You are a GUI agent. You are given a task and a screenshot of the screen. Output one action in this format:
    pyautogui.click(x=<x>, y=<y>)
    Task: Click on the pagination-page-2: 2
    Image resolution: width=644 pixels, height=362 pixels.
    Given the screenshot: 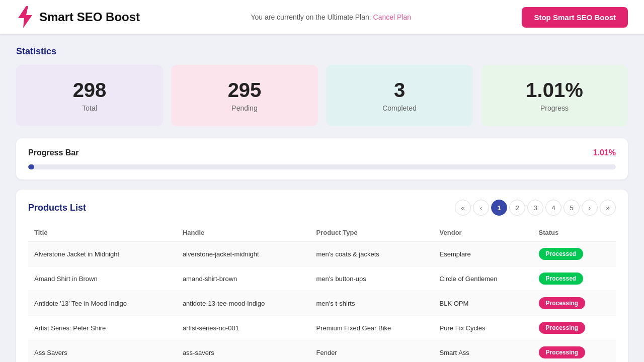 What is the action you would take?
    pyautogui.click(x=517, y=208)
    